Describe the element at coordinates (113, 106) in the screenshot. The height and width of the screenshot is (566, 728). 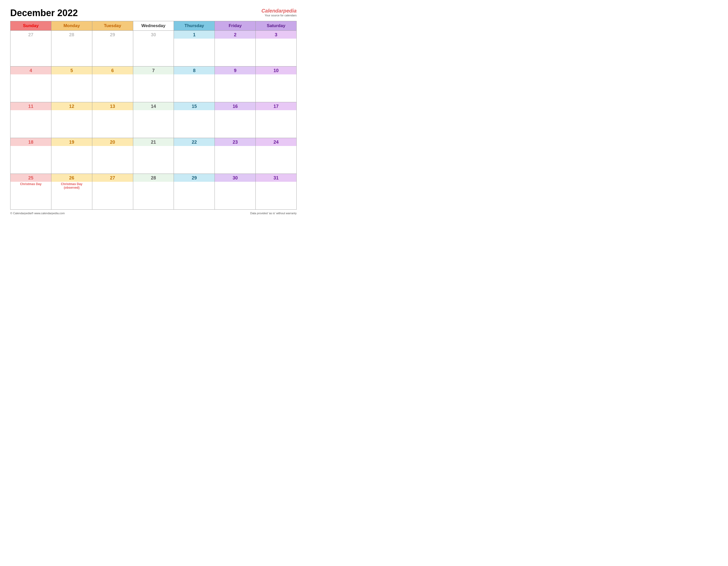
I see `day-number: 13` at that location.